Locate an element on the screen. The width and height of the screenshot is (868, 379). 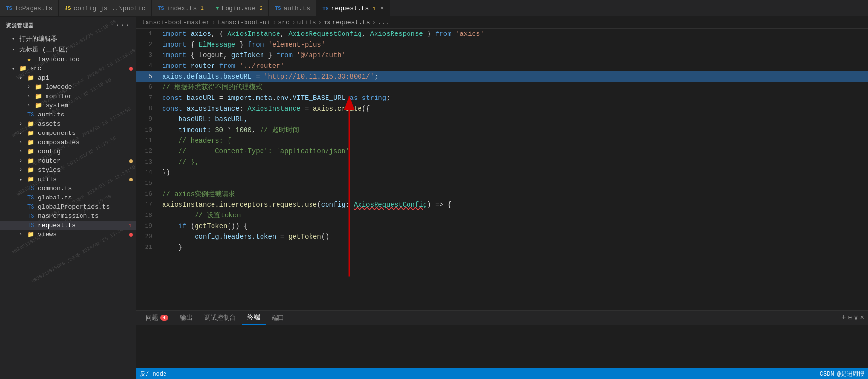
tab-lang-ts4: TS is located at coordinates (325, 9).